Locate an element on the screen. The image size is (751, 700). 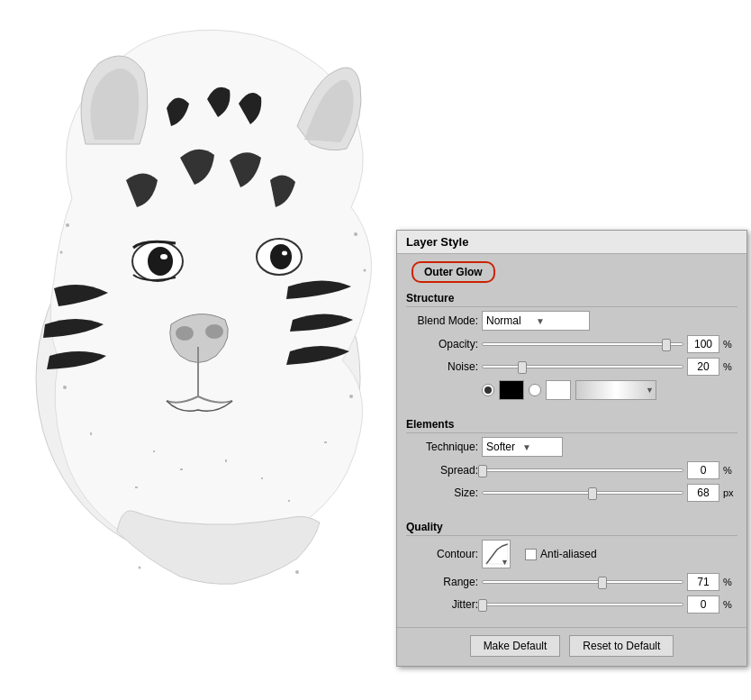
technique-label: Technique: is located at coordinates (442, 447).